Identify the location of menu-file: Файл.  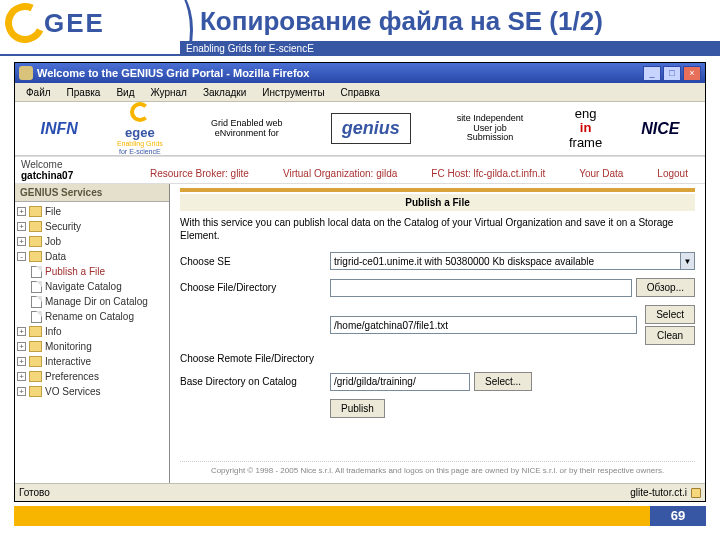
(38, 92).